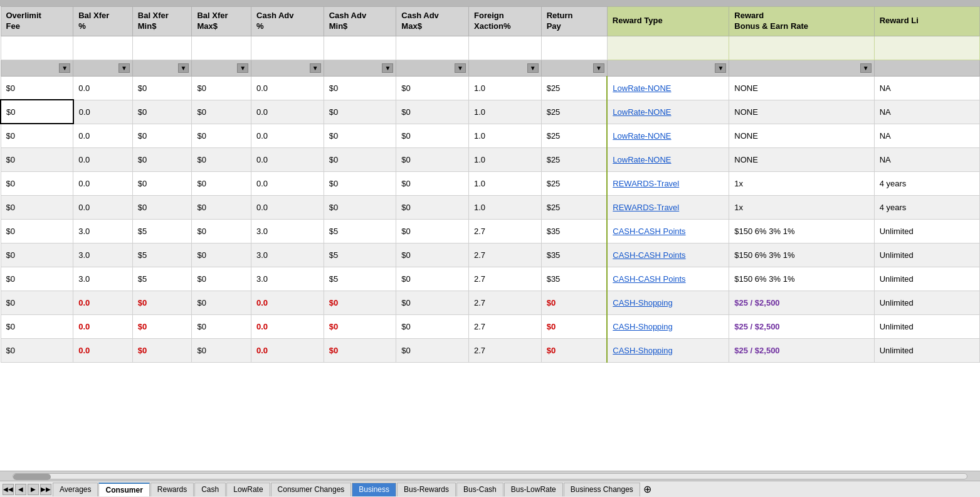 The width and height of the screenshot is (980, 497). Describe the element at coordinates (426, 489) in the screenshot. I see `tab-bus-rewards: Bus-Rewards` at that location.